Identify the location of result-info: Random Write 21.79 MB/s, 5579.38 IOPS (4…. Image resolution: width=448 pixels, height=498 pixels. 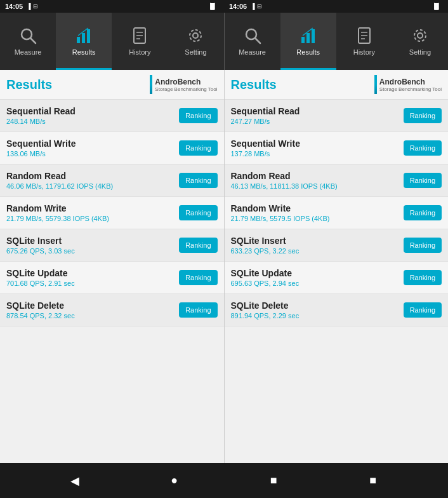
(93, 213).